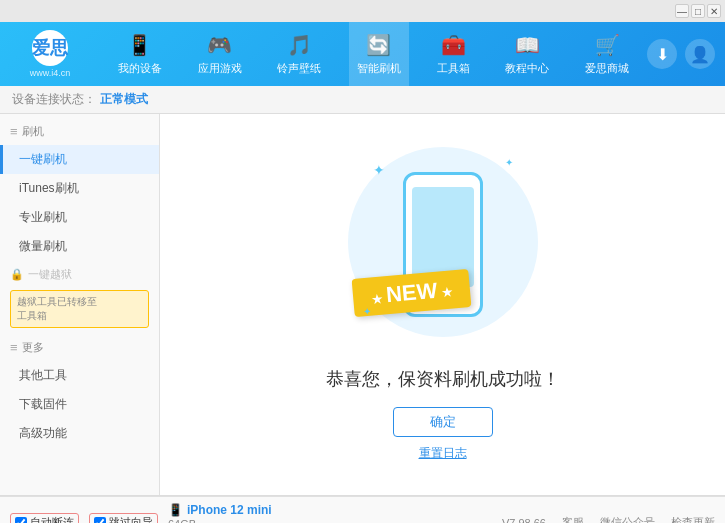  What do you see at coordinates (50, 73) in the screenshot?
I see `logo-url: www.i4.cn` at bounding box center [50, 73].